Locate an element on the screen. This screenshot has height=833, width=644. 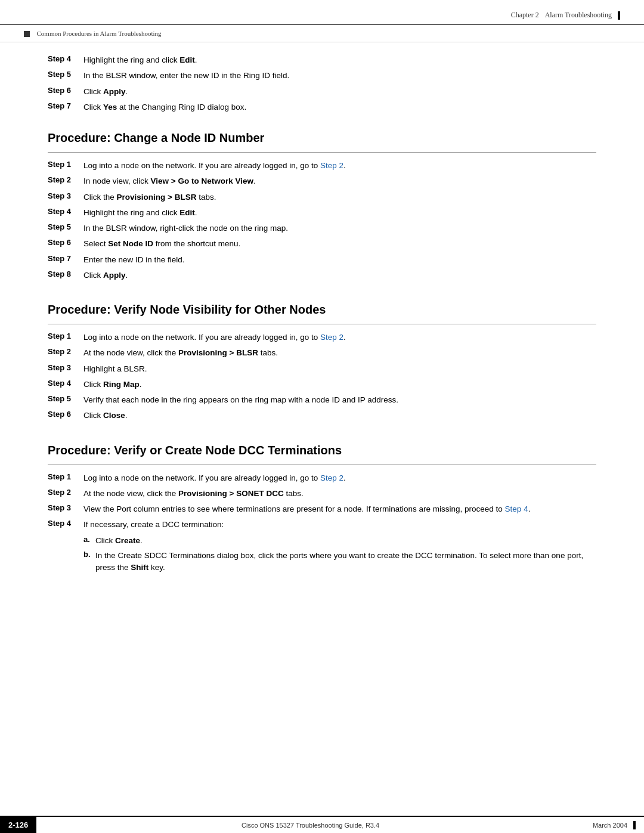
footer-right-text: March 2004 is located at coordinates (614, 825).